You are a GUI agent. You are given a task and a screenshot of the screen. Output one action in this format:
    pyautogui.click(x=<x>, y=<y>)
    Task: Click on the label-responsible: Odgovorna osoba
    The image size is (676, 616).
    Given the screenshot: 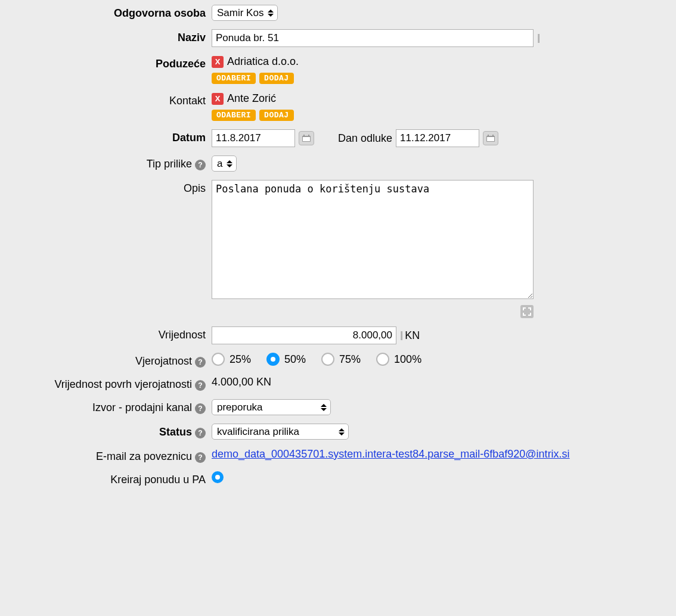 What is the action you would take?
    pyautogui.click(x=112, y=12)
    